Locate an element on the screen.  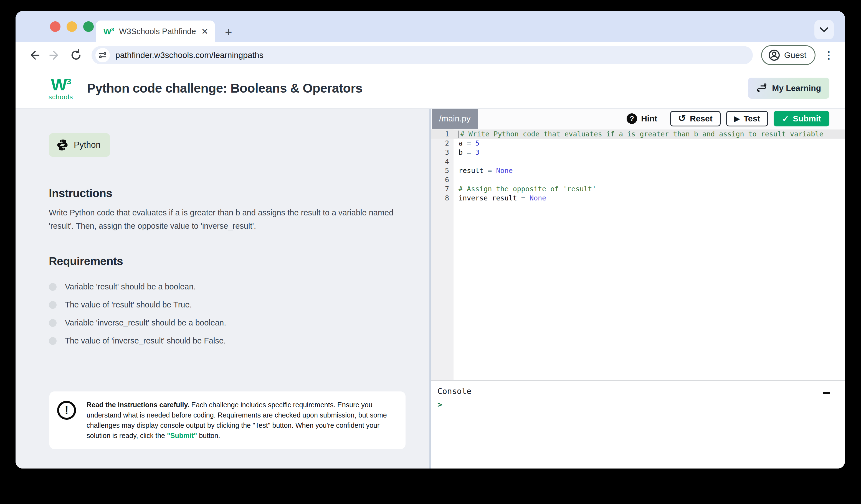
reload-button is located at coordinates (76, 55).